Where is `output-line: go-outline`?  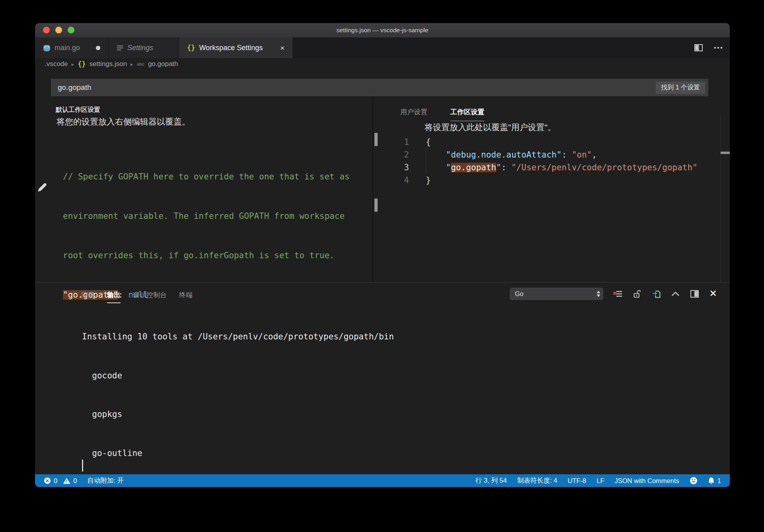
output-line: go-outline is located at coordinates (238, 454).